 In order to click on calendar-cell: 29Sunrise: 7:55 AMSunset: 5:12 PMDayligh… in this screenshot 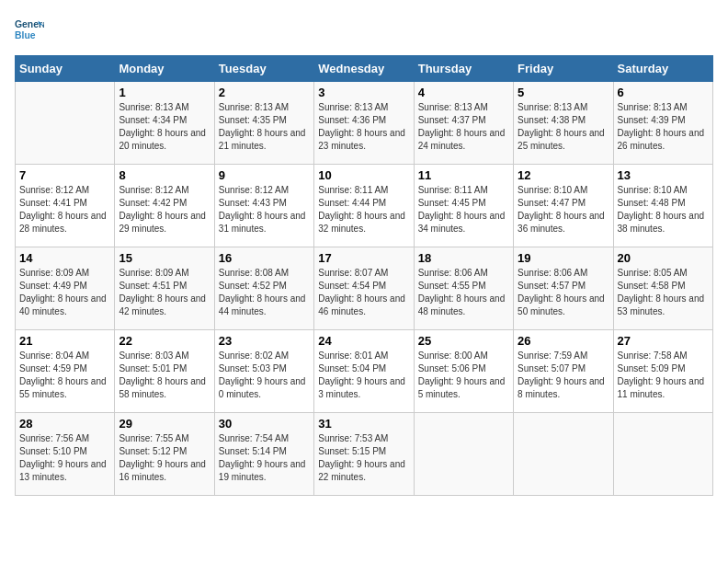, I will do `click(165, 454)`.